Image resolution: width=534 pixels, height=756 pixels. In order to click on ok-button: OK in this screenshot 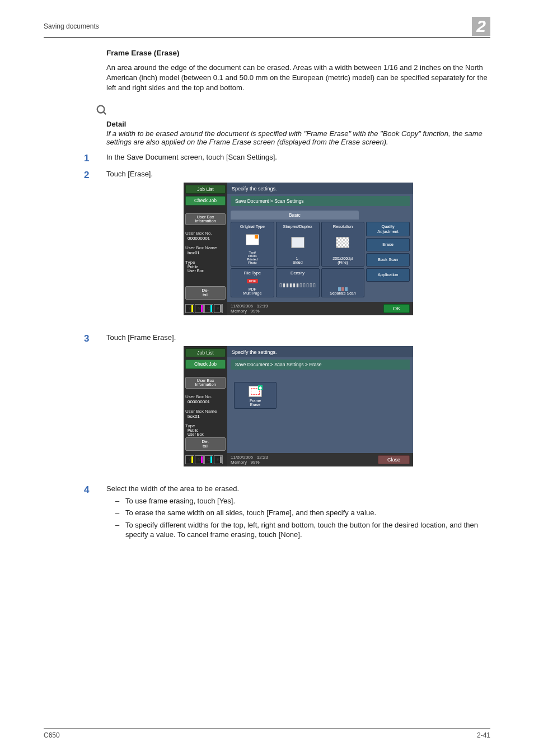, I will do `click(396, 309)`.